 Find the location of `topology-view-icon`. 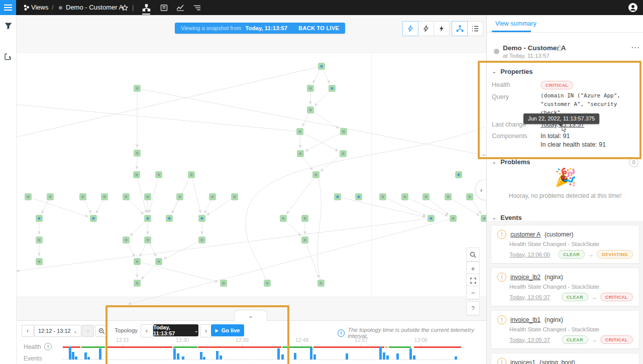

topology-view-icon is located at coordinates (146, 8).